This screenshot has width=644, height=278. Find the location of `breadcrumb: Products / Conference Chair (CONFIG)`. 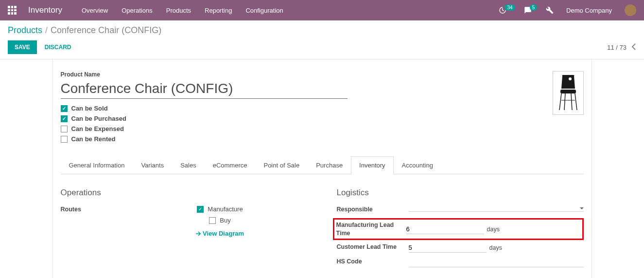

breadcrumb: Products / Conference Chair (CONFIG) is located at coordinates (322, 30).